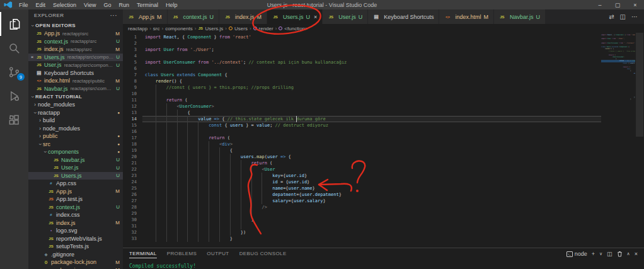  Describe the element at coordinates (14, 72) in the screenshot. I see `source-control-icon: 9` at that location.